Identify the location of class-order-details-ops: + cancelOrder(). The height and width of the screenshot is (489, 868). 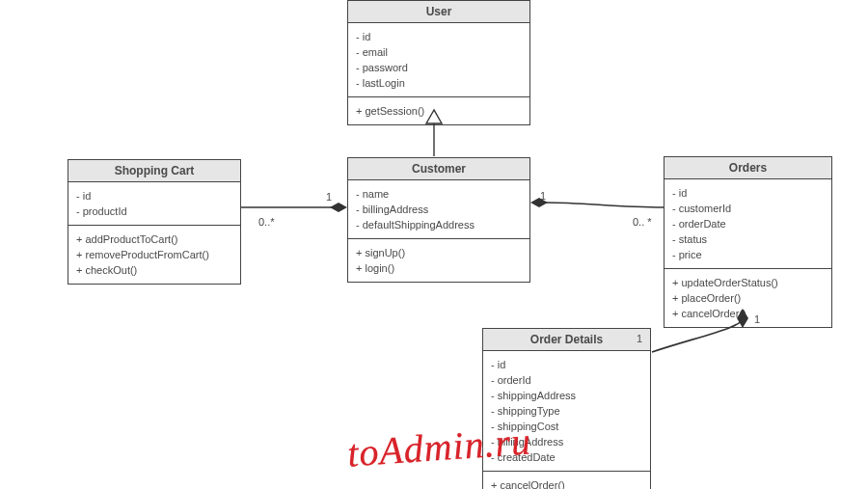
(567, 480).